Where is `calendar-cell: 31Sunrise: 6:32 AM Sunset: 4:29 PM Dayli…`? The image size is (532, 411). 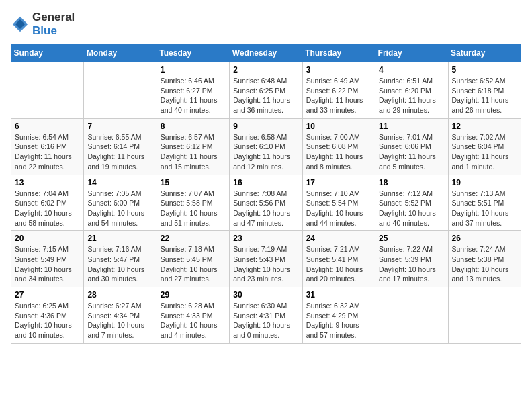 calendar-cell: 31Sunrise: 6:32 AM Sunset: 4:29 PM Dayli… is located at coordinates (339, 316).